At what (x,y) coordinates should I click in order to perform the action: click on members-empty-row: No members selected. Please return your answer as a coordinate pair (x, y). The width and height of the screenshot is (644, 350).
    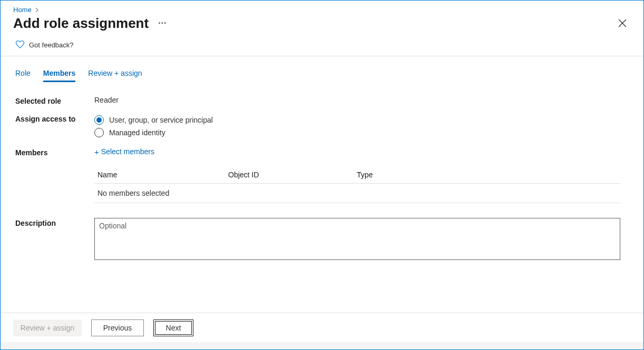
    Looking at the image, I should click on (357, 194).